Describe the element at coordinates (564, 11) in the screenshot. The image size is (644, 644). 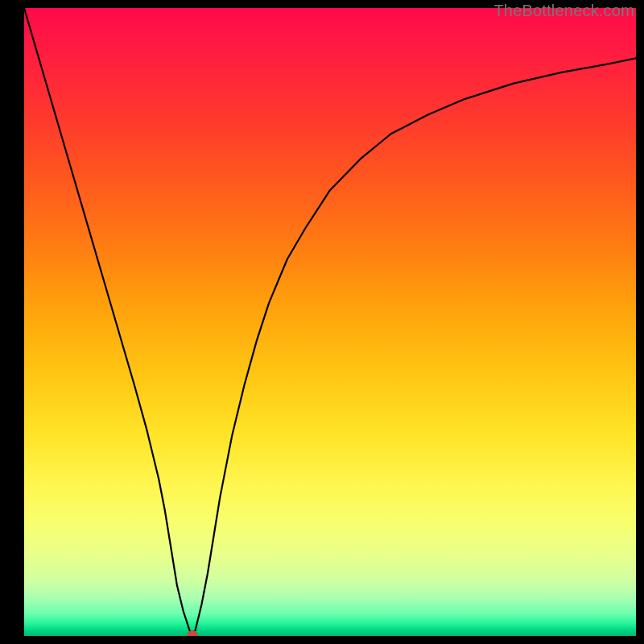
I see `watermark-text: TheBottleneck.com` at that location.